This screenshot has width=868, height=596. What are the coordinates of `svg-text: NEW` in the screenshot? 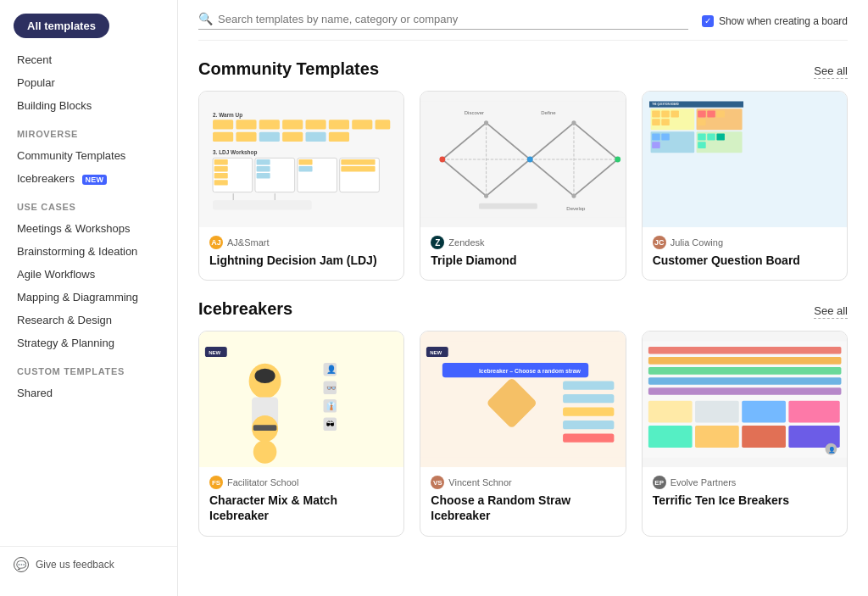 It's located at (437, 353).